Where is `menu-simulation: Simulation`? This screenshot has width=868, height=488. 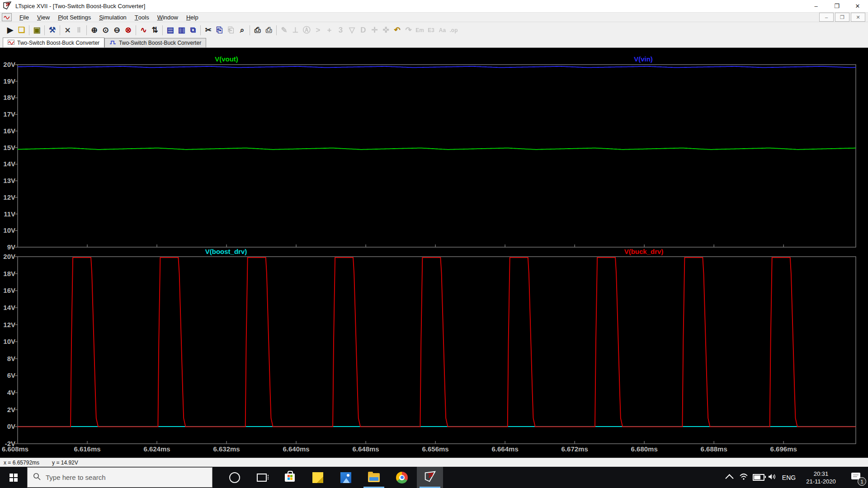
menu-simulation: Simulation is located at coordinates (113, 17).